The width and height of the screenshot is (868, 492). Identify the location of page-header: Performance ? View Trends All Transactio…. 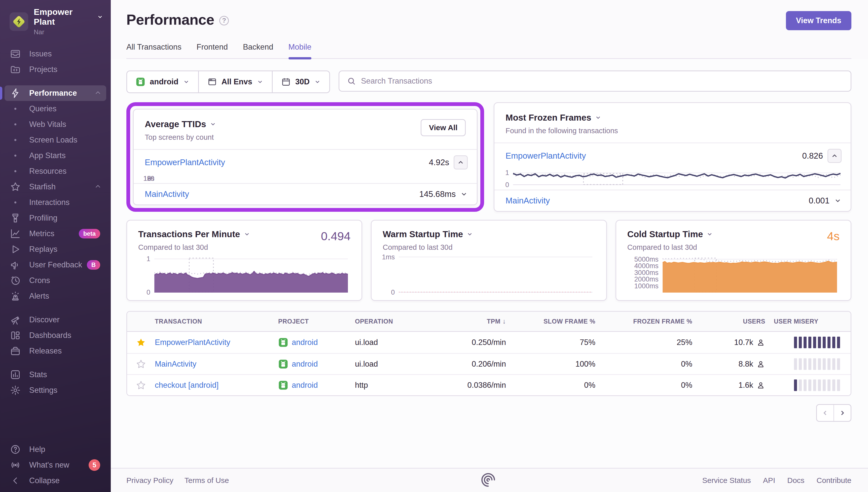
(489, 29).